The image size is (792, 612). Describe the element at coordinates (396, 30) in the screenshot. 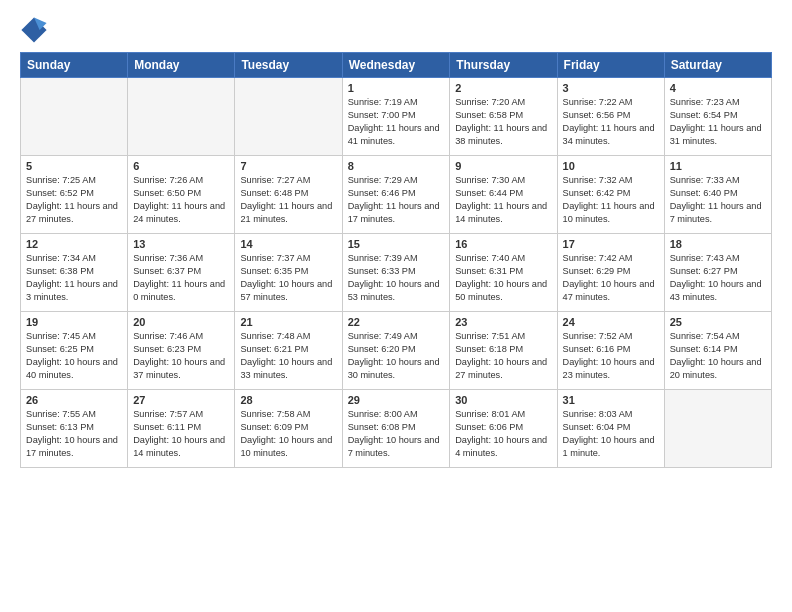

I see `header` at that location.